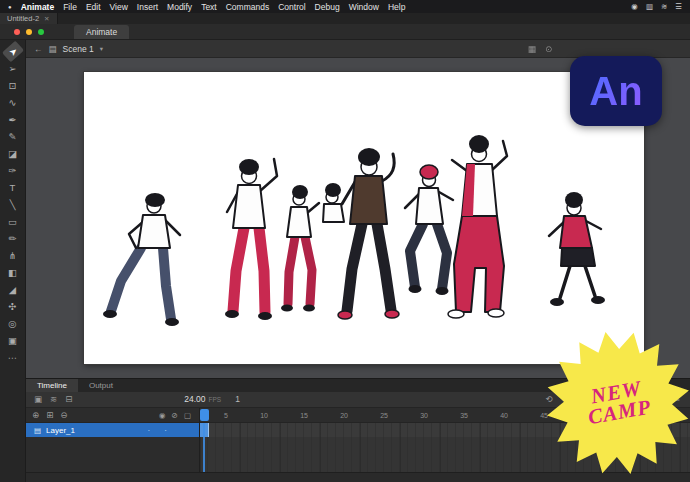 Image resolution: width=690 pixels, height=482 pixels. Describe the element at coordinates (13, 340) in the screenshot. I see `camera-tool: ▣` at that location.